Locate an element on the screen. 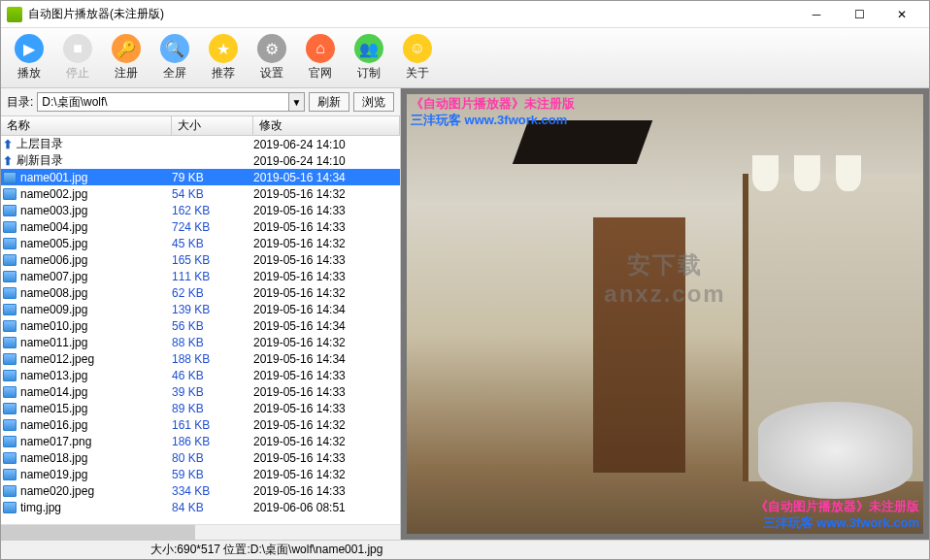 This screenshot has width=930, height=560. file-row: timg.jpg84 KB2019-06-06 08:51 is located at coordinates (200, 507).